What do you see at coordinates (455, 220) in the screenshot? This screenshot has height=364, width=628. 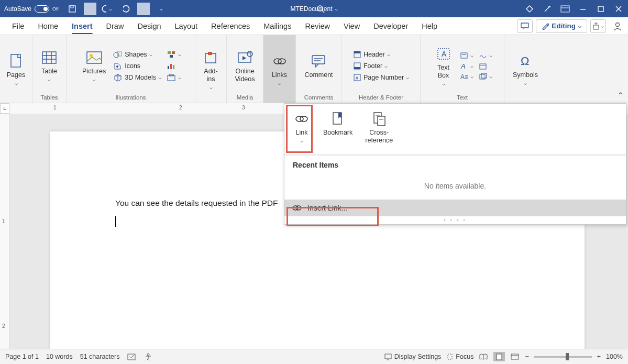 I see `popup-grip: • • • •` at bounding box center [455, 220].